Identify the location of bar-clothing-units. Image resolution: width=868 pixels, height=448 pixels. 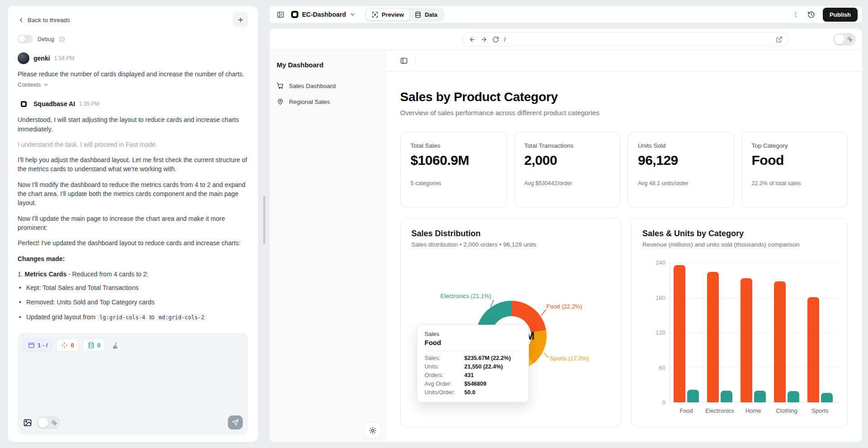
(793, 397).